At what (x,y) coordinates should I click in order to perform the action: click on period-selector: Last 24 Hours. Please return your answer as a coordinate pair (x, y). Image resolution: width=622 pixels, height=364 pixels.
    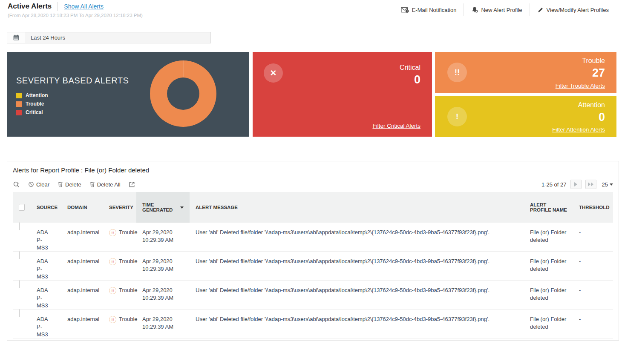
    Looking at the image, I should click on (109, 37).